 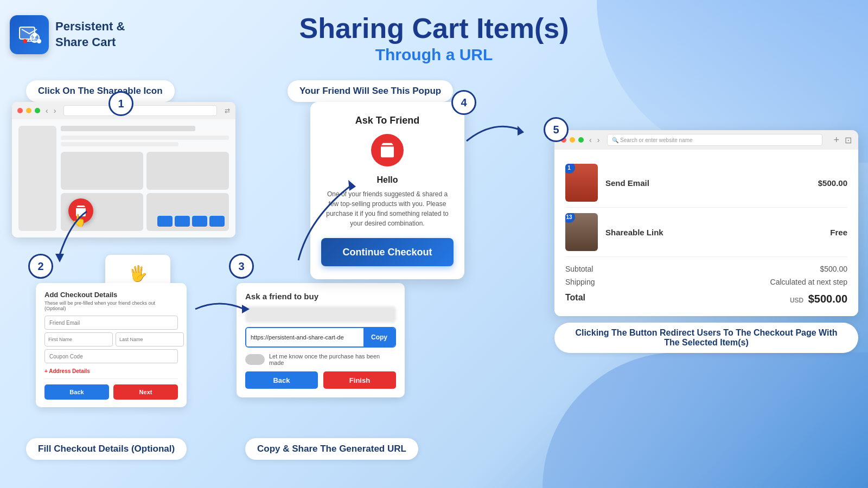 I want to click on browser-dot-yellow, so click(x=29, y=111).